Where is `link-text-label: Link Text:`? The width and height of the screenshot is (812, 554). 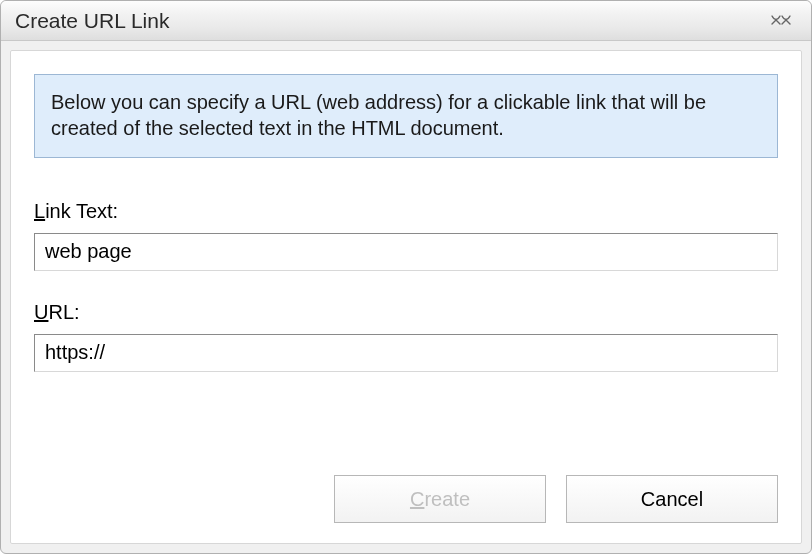
link-text-label: Link Text: is located at coordinates (406, 212).